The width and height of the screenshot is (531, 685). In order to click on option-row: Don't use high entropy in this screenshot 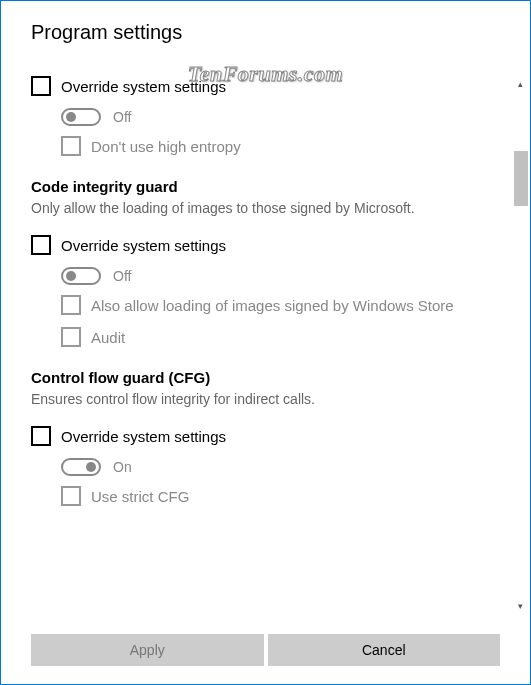, I will do `click(286, 146)`.